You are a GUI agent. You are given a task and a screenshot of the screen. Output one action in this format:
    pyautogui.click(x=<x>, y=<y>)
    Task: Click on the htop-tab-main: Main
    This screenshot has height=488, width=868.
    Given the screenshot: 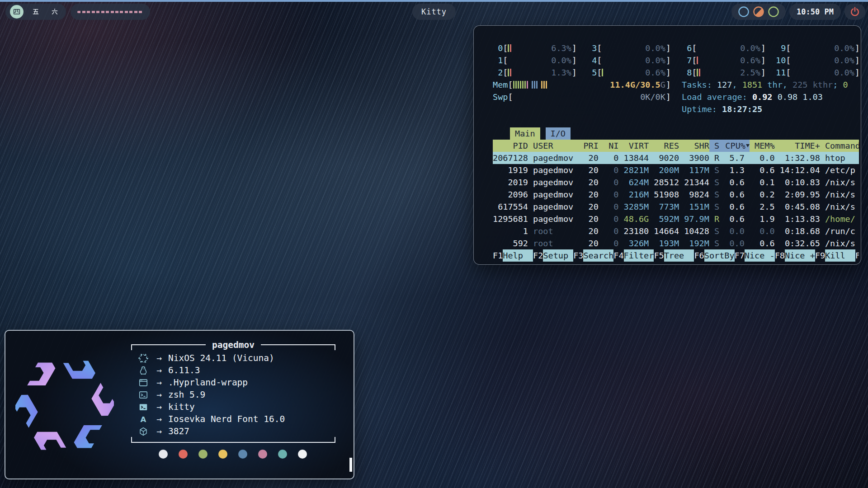 What is the action you would take?
    pyautogui.click(x=525, y=134)
    